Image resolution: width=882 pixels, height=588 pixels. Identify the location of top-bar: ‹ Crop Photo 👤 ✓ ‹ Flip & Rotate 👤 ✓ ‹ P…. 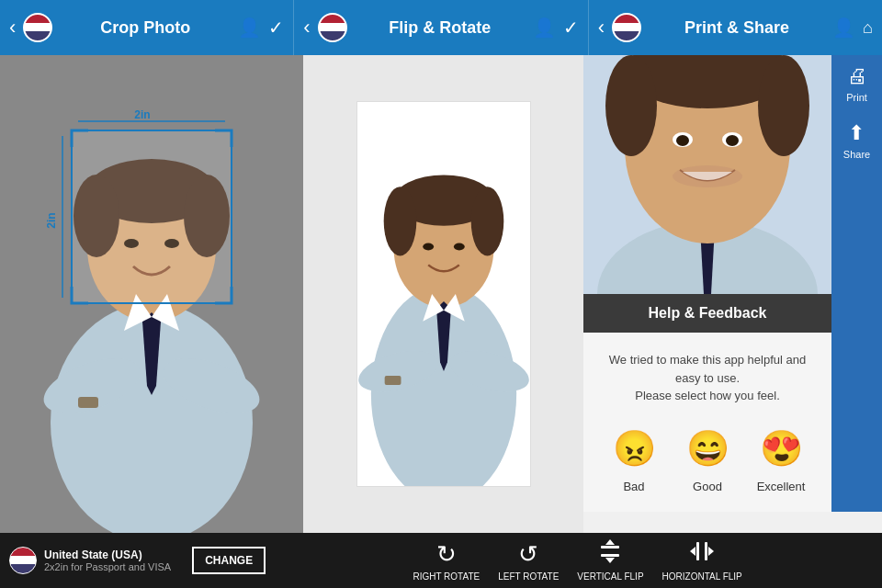
(441, 28).